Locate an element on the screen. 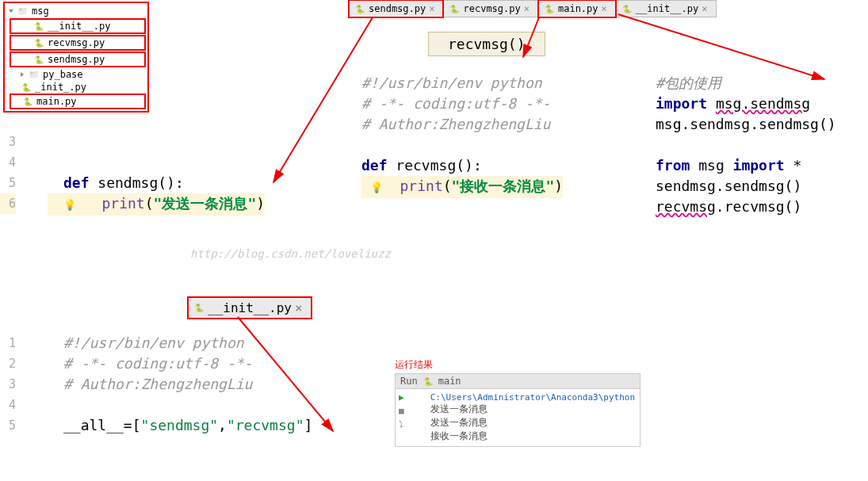  tree-label: msg is located at coordinates (40, 11).